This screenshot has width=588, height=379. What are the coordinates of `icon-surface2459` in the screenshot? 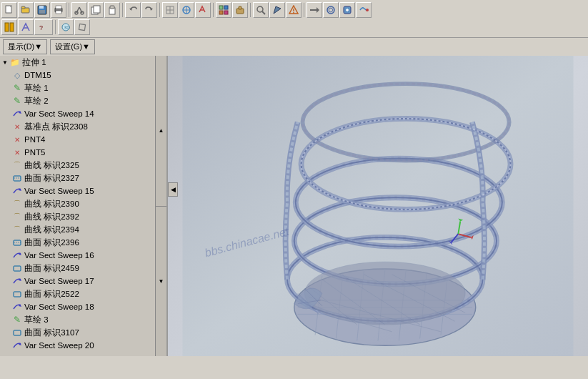 It's located at (17, 268).